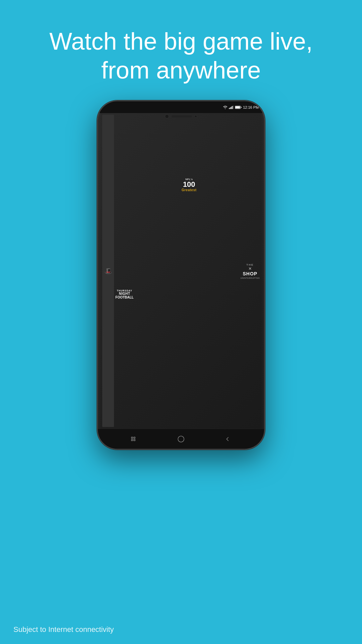  Describe the element at coordinates (124, 294) in the screenshot. I see `tnf-text: THURSDAY NIGHT FOOTBALL` at that location.